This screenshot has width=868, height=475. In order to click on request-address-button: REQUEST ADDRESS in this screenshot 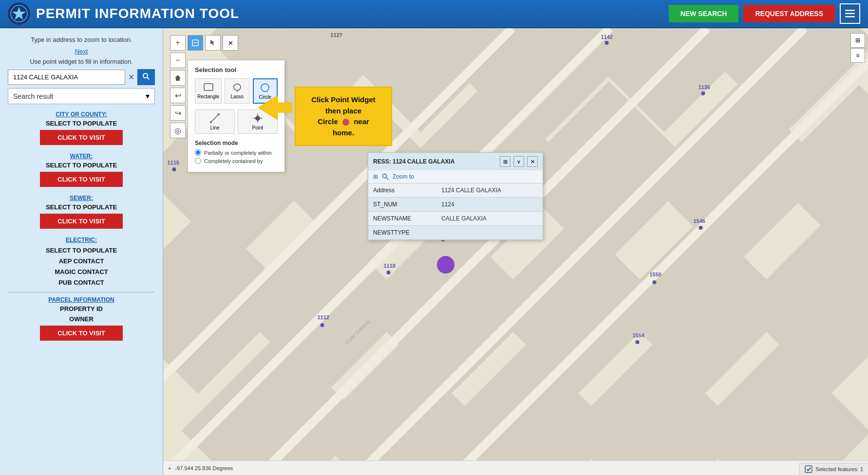, I will do `click(789, 14)`.